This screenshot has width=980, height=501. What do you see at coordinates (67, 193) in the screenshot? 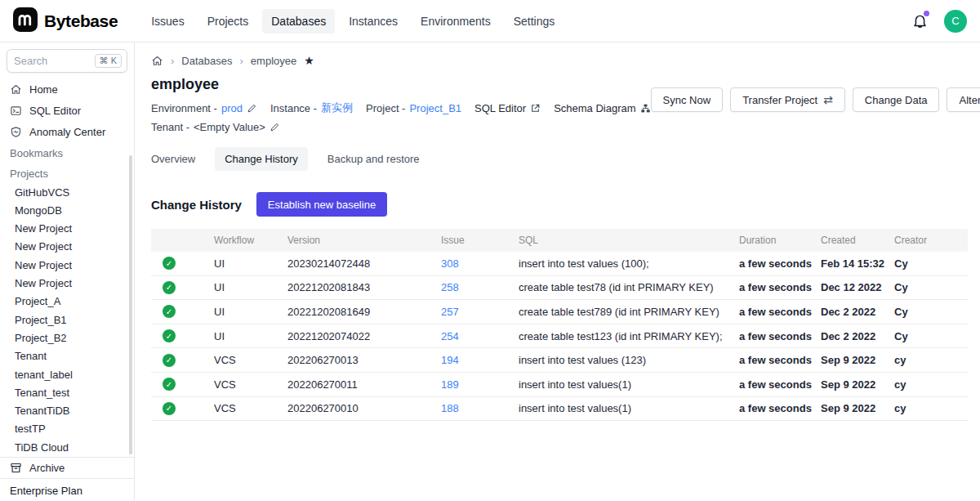
I see `project-list-item: GitHubVCS` at bounding box center [67, 193].